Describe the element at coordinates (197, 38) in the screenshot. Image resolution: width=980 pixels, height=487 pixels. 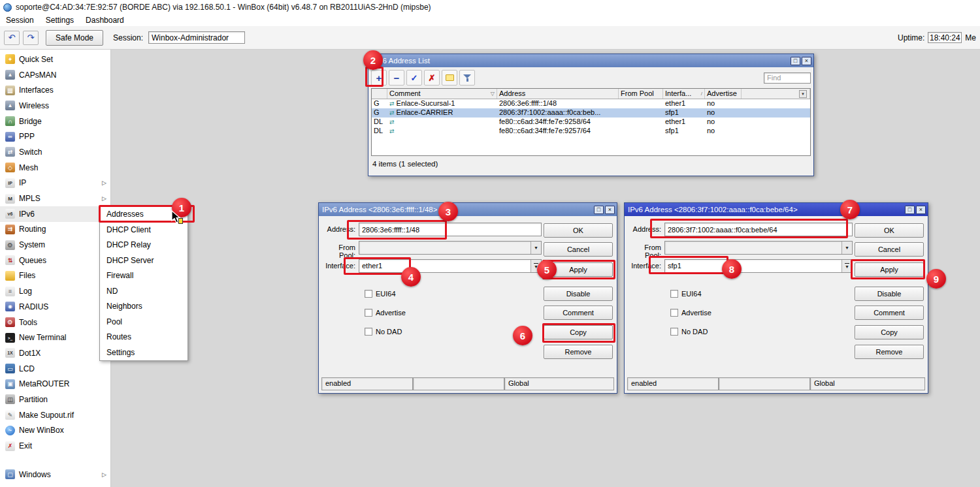
I see `session-input` at that location.